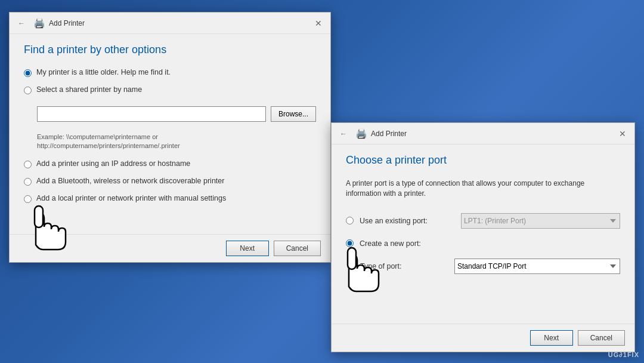 The image size is (644, 363). I want to click on dialog1-next-button: Next, so click(247, 248).